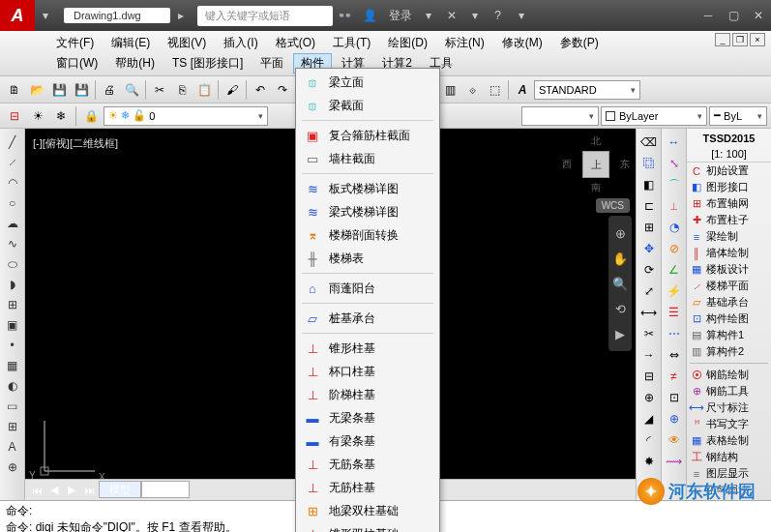 The height and width of the screenshot is (532, 771). What do you see at coordinates (649, 461) in the screenshot?
I see `explode-tool: ✸` at bounding box center [649, 461].